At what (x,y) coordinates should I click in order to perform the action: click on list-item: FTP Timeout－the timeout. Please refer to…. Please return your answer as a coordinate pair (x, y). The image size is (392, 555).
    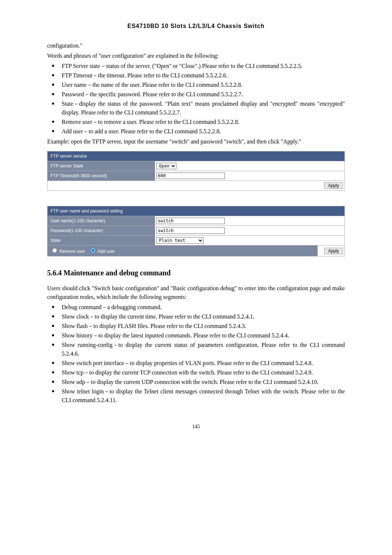
    Looking at the image, I should click on (196, 76).